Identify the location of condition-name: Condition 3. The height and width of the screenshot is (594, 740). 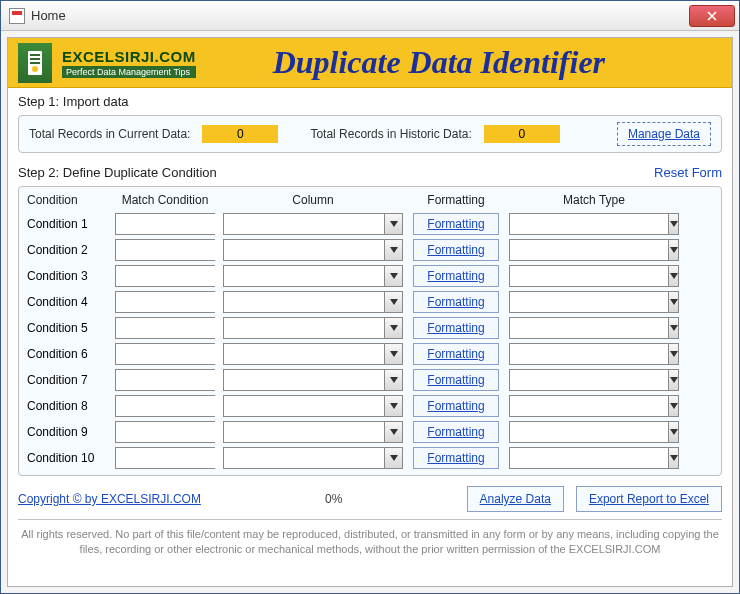
(66, 276).